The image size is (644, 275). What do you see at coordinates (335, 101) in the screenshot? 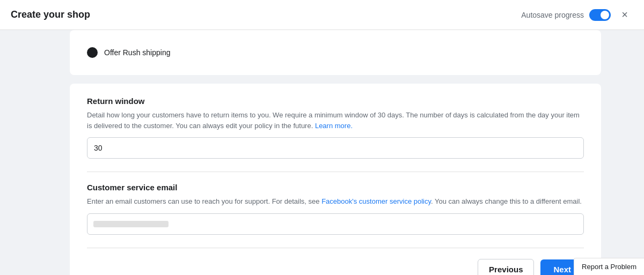
I see `return-window-title: Return window` at bounding box center [335, 101].